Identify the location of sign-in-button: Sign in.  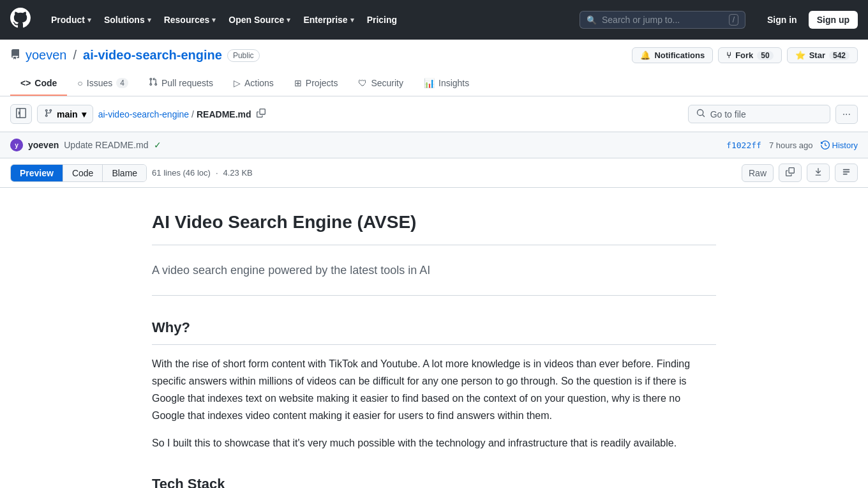
(782, 20).